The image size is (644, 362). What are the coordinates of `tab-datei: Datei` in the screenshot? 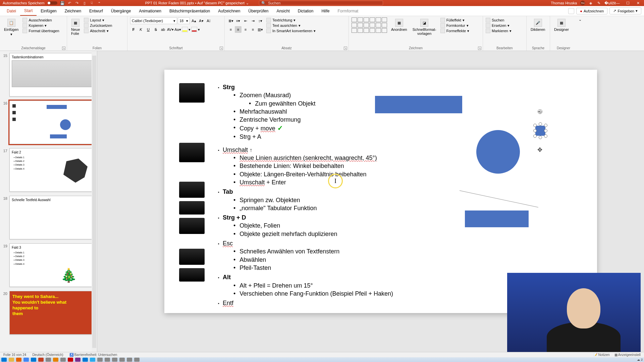 It's located at (11, 11).